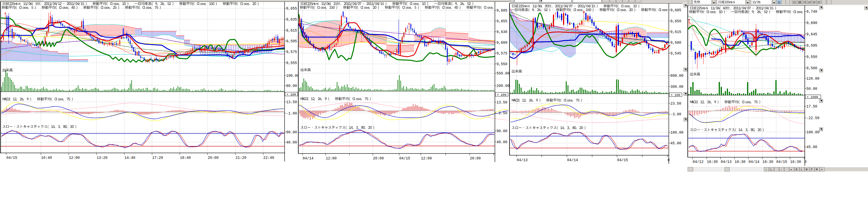 The image size is (868, 218). Describe the element at coordinates (502, 43) in the screenshot. I see `svg-text: 9,600` at that location.